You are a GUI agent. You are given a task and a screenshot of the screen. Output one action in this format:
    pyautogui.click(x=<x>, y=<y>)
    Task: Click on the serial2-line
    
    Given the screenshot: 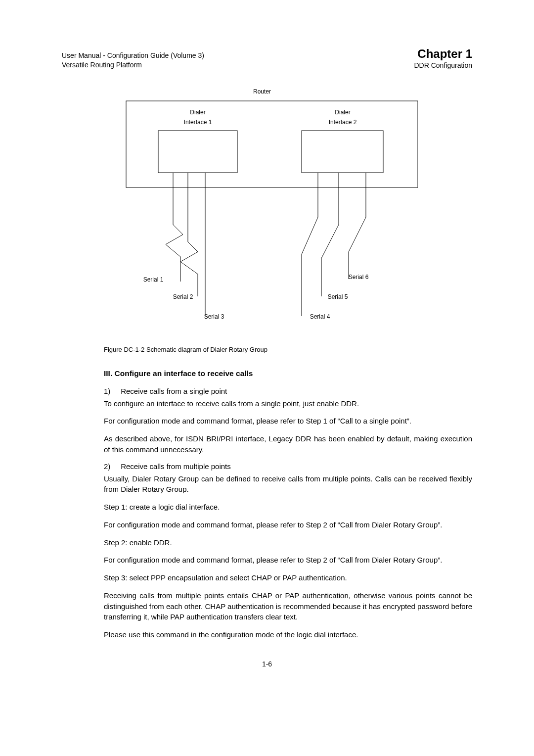 What is the action you would take?
    pyautogui.click(x=189, y=231)
    